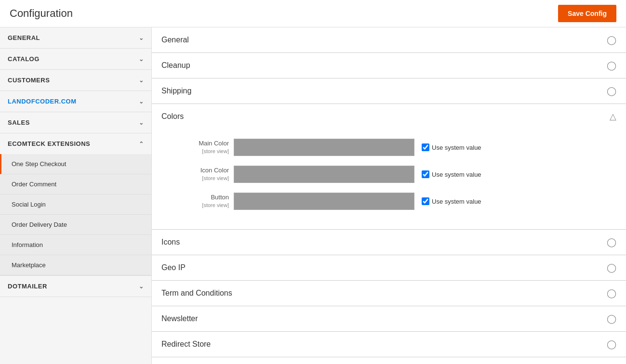 Image resolution: width=626 pixels, height=364 pixels. I want to click on main-color-use-system-label: Use system value, so click(452, 147).